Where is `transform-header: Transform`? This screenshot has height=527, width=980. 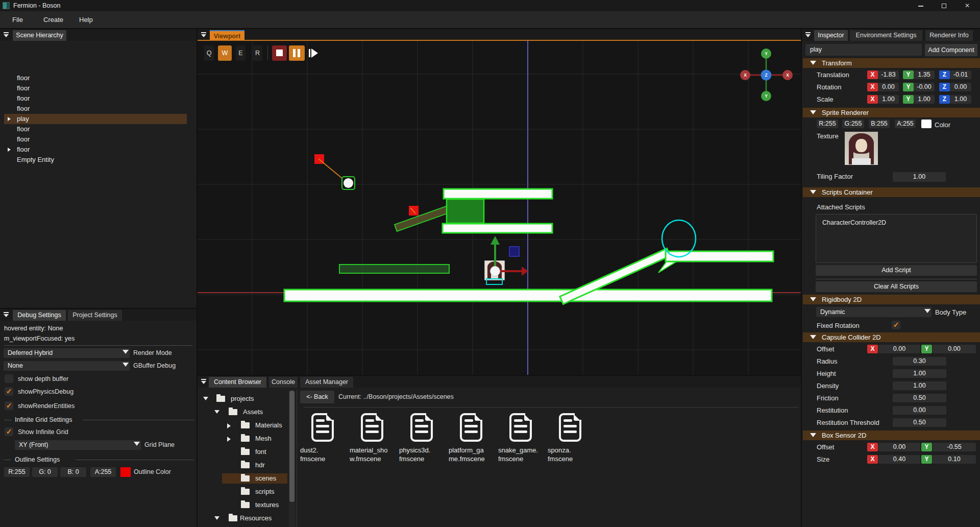 transform-header: Transform is located at coordinates (891, 63).